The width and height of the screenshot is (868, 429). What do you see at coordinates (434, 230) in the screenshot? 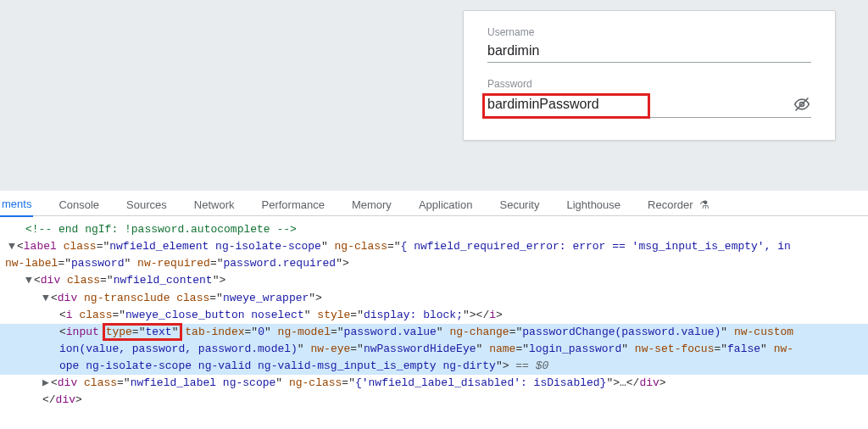
I see `code-comment: <!-- end ngIf: !password.autocomplete --…` at bounding box center [434, 230].